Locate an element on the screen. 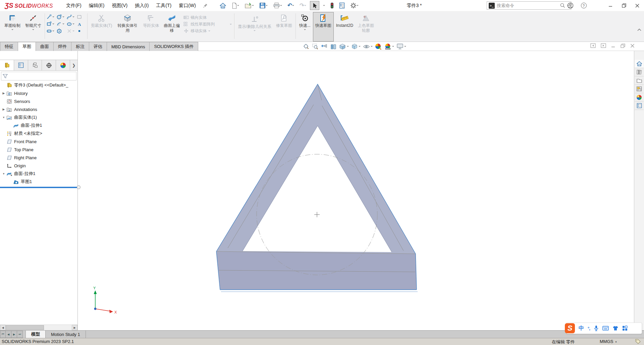 This screenshot has width=644, height=345. print-dropdown is located at coordinates (281, 5).